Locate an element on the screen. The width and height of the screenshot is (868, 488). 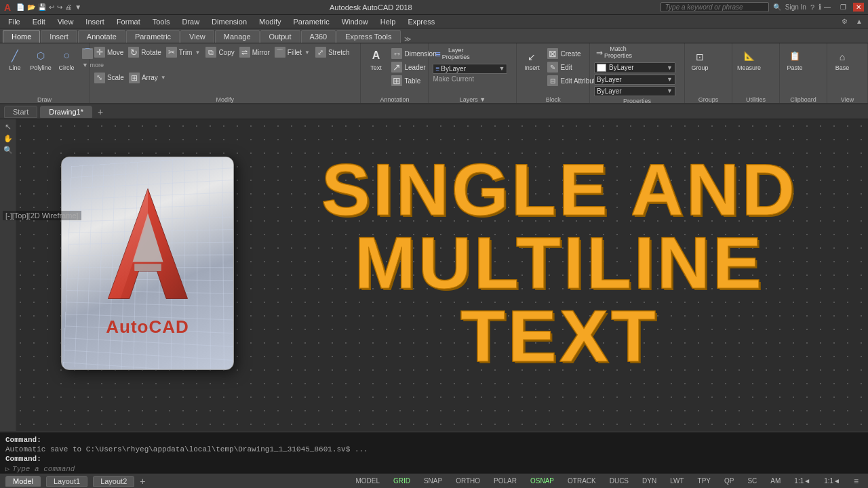
tab-a360: A360 is located at coordinates (319, 37).